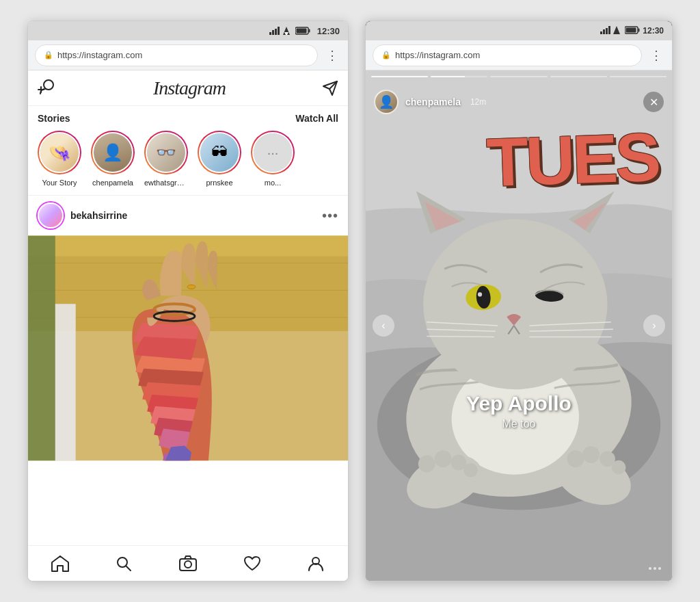 The height and width of the screenshot is (602, 700). I want to click on browser-bar-left: 🔒 https://instagram.com ⋮, so click(188, 55).